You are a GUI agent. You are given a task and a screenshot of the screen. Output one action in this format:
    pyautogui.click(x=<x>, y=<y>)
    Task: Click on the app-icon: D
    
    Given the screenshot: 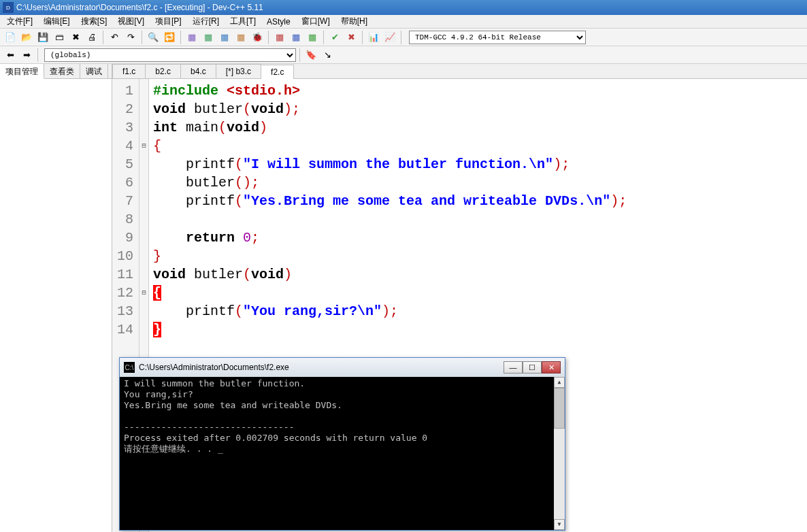 What is the action you would take?
    pyautogui.click(x=8, y=7)
    